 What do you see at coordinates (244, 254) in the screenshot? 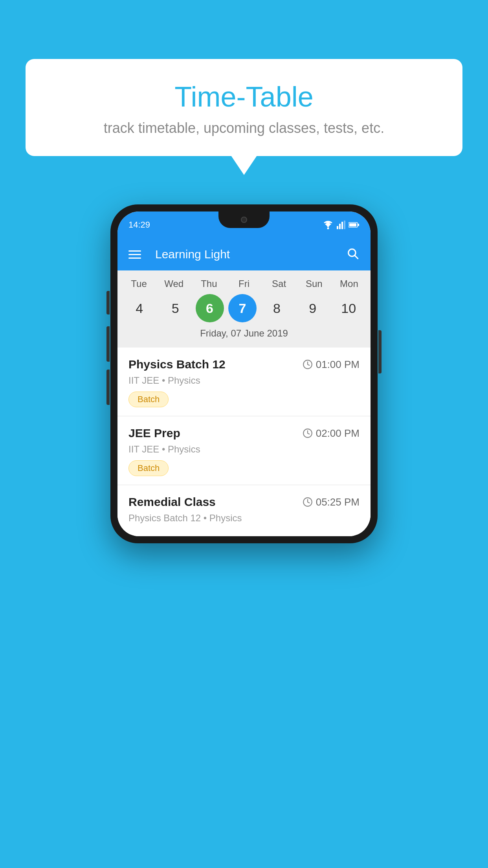
I see `app-bar: Learning Light` at bounding box center [244, 254].